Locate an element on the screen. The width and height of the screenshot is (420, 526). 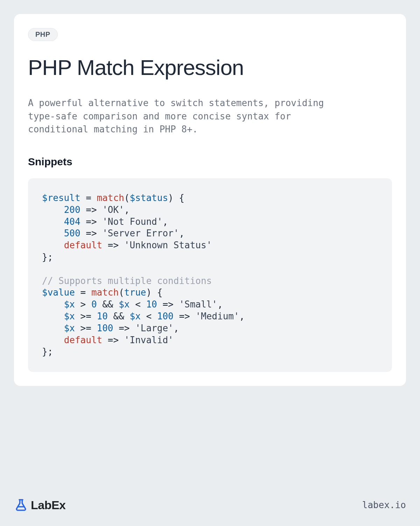
site-url: labex.io is located at coordinates (384, 505).